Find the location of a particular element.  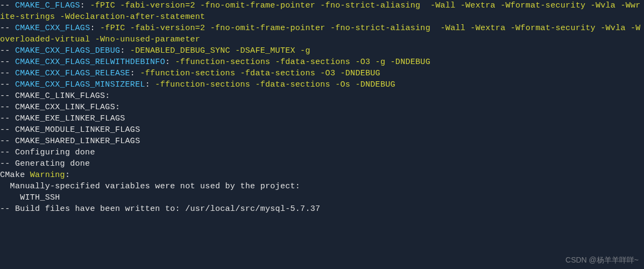

terminal-line: -- CMAKE_C_LINK_FLAGS: is located at coordinates (322, 96).